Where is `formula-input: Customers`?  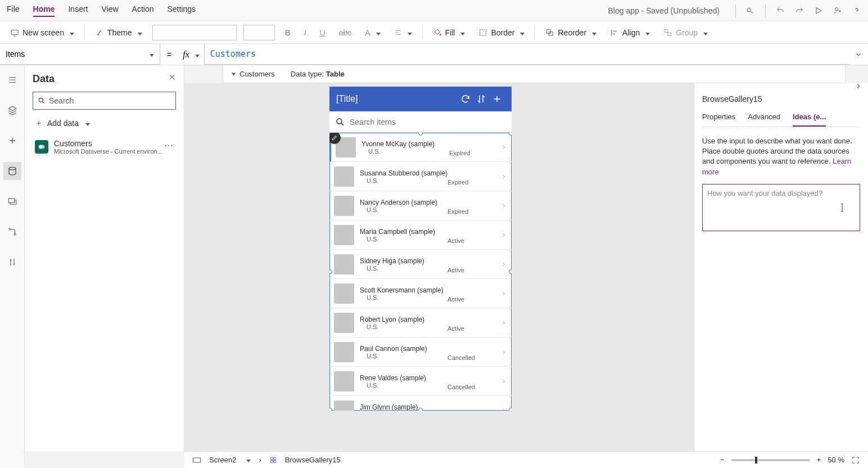
formula-input: Customers is located at coordinates (526, 54).